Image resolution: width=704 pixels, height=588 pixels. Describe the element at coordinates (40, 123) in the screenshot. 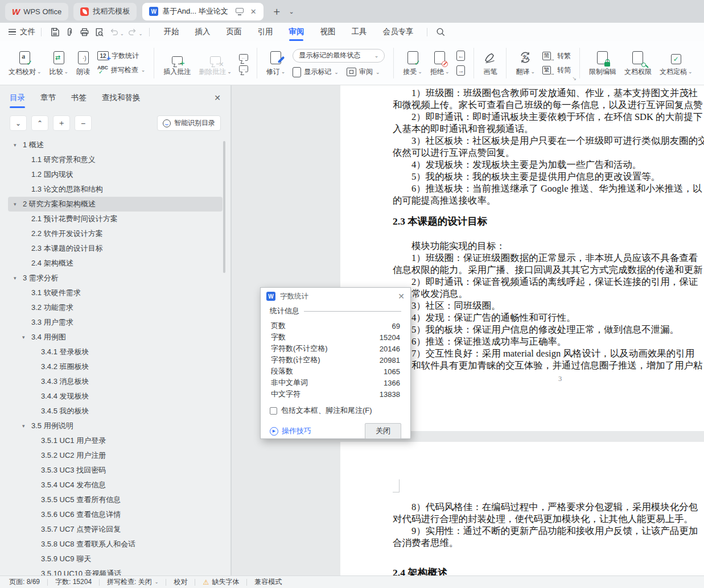

I see `expand-all-button: ⌃` at that location.